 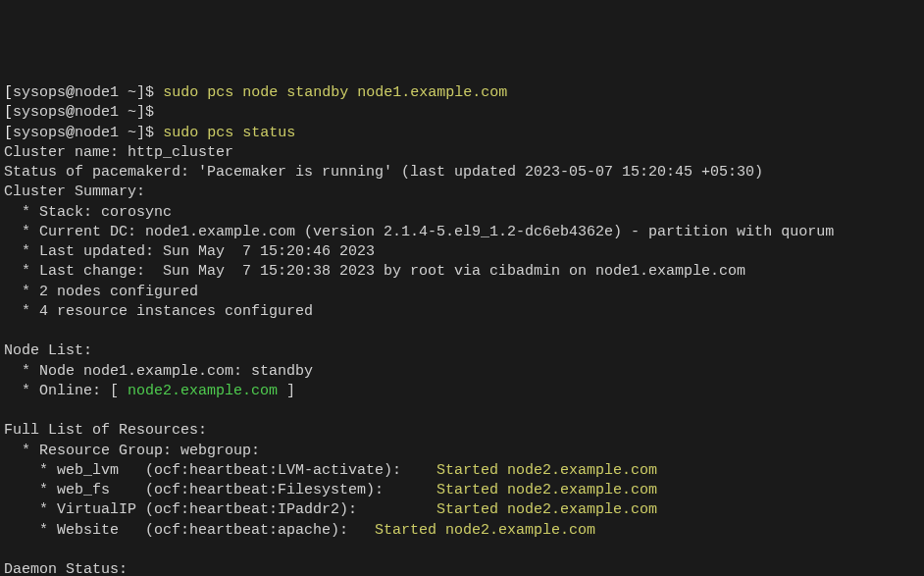 What do you see at coordinates (384, 173) in the screenshot?
I see `status-pacemakerd: Status of pacemakerd: 'Pacemaker is runn…` at bounding box center [384, 173].